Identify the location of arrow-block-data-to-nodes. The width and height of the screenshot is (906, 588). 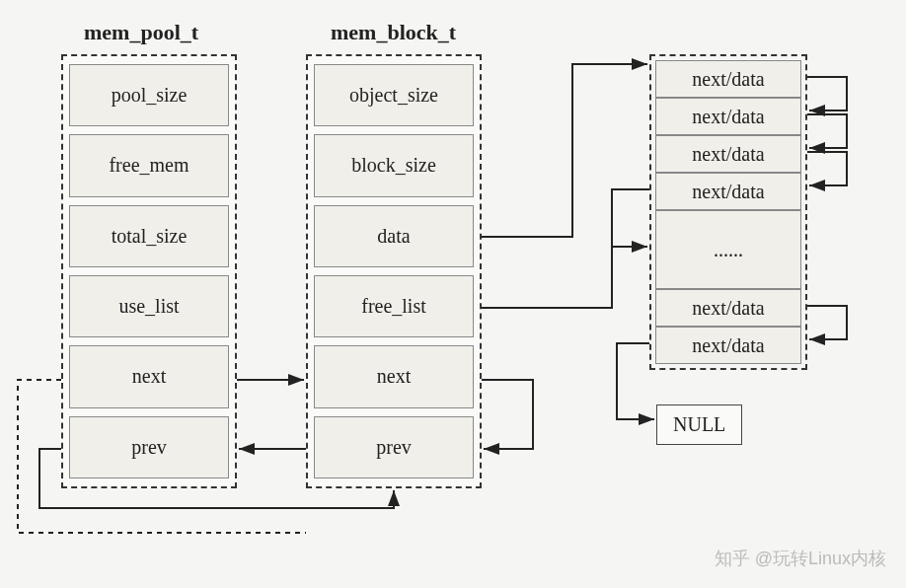
(565, 150).